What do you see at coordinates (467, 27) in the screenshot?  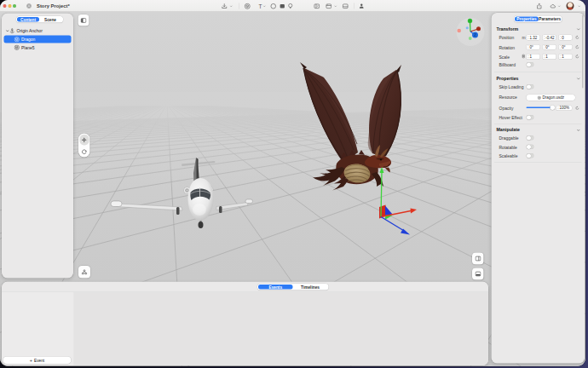 I see `gizmo-axis-z-neg` at bounding box center [467, 27].